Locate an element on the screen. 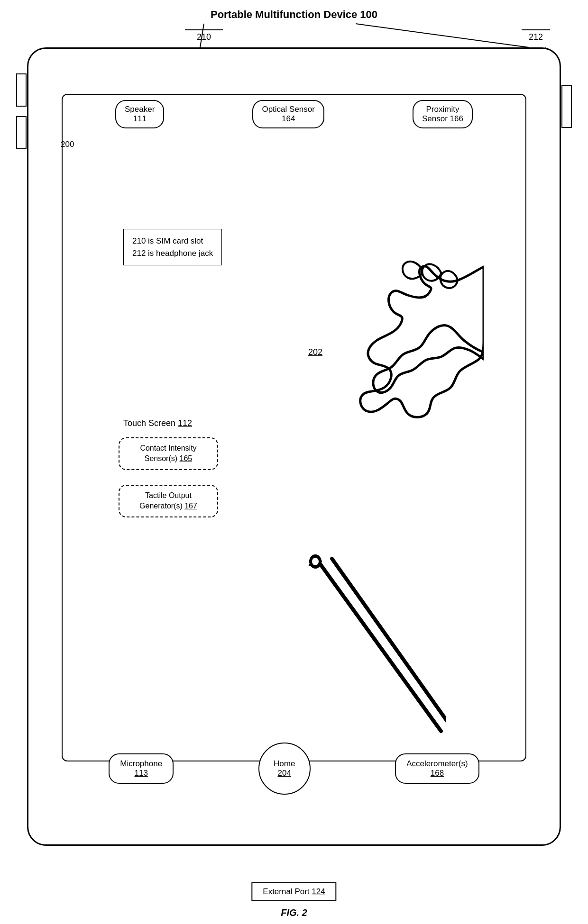  accelerometer-label: Accelerometer(s) is located at coordinates (437, 764).